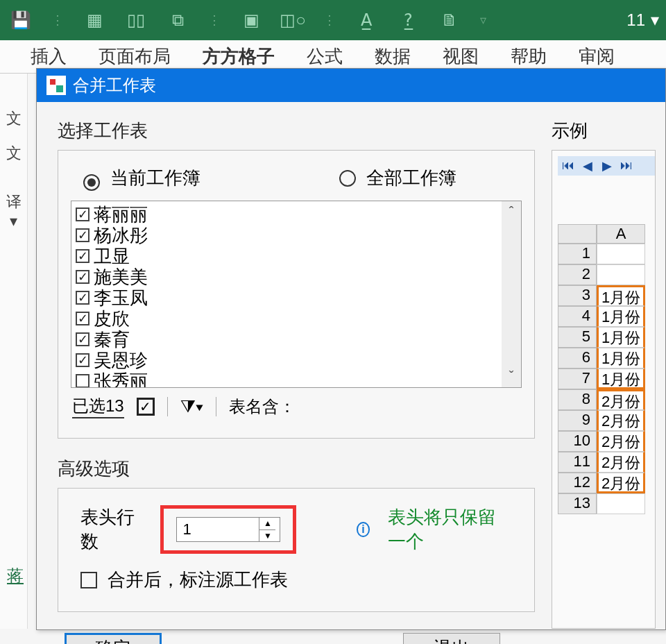 The width and height of the screenshot is (666, 644). Describe the element at coordinates (288, 235) in the screenshot. I see `list-item: 杨冰彤` at that location.